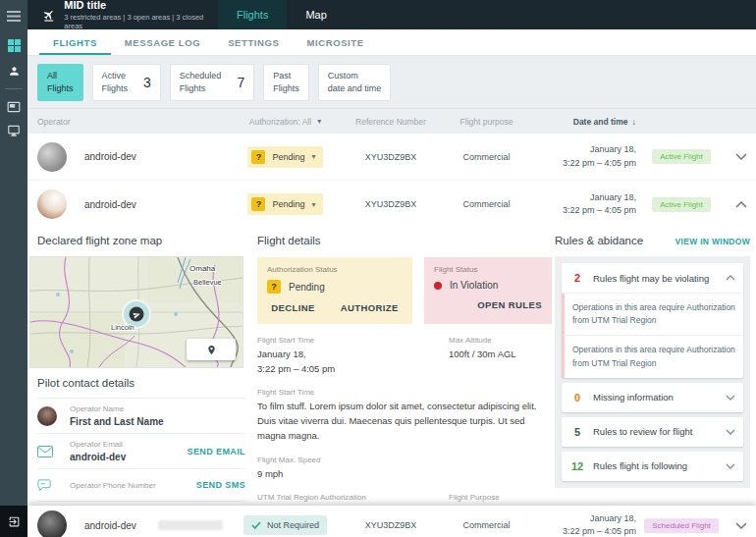  Describe the element at coordinates (14, 521) in the screenshot. I see `logout-button` at that location.